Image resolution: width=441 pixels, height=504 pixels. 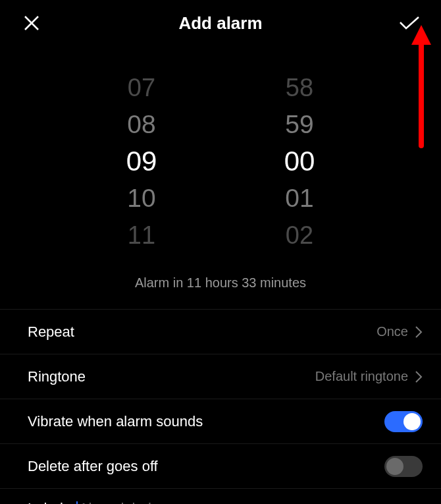 What do you see at coordinates (249, 502) in the screenshot?
I see `label-input` at bounding box center [249, 502].